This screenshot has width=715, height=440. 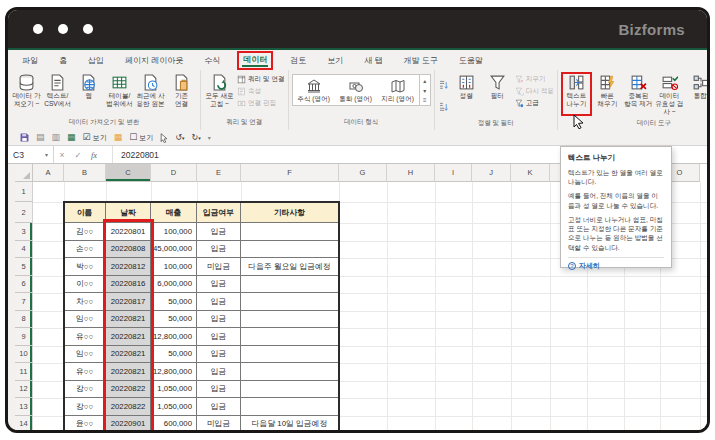 I want to click on table-cell-r13cB: 강○○, so click(x=85, y=407).